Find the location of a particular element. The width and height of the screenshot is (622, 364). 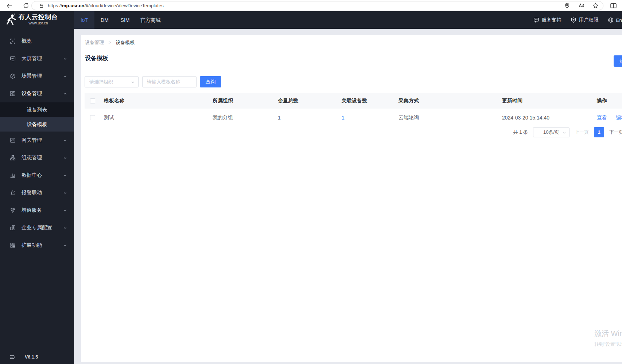

sidebar-item-screen-mgmt: 大屏管理 is located at coordinates (37, 59).